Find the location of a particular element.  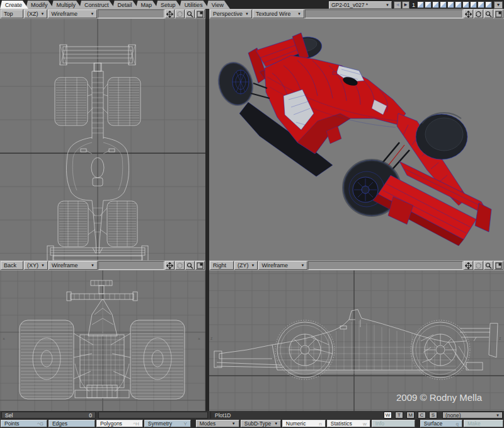

layer-menu-button: ▼ is located at coordinates (498, 5).